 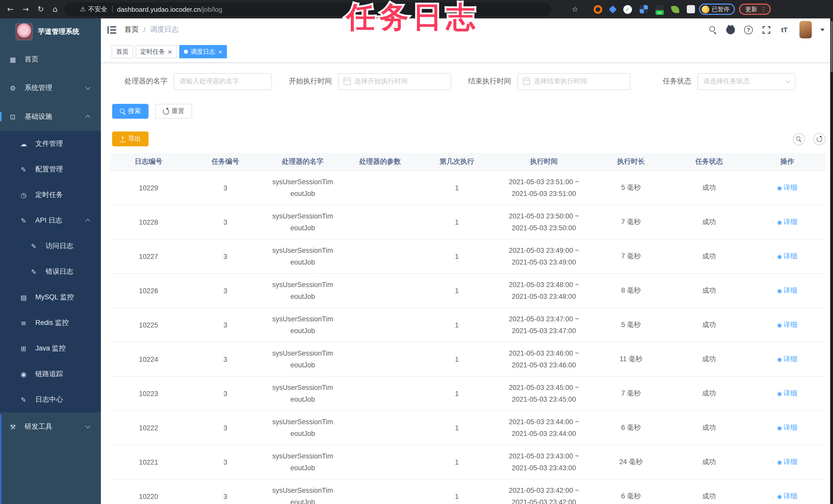 I want to click on github-icon, so click(x=731, y=30).